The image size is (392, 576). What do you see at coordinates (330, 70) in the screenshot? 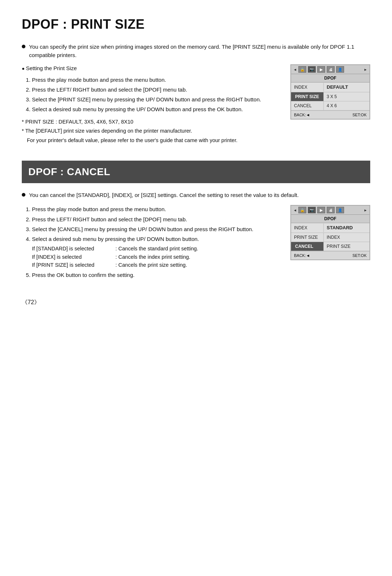
I see `cam-icon-bar: ◄ 🔒 📷 ▶ 🖨 👤 ►` at bounding box center [330, 70].